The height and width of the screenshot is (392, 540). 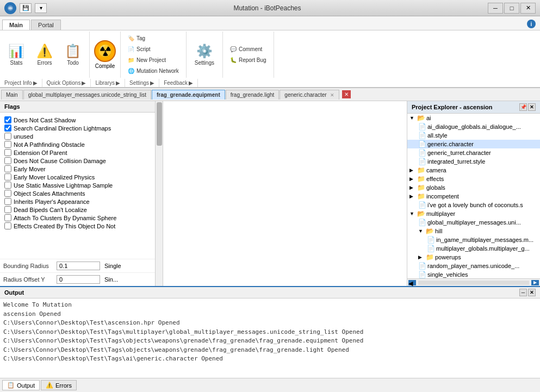 I want to click on todo-button: 📋 Todo, so click(x=73, y=54).